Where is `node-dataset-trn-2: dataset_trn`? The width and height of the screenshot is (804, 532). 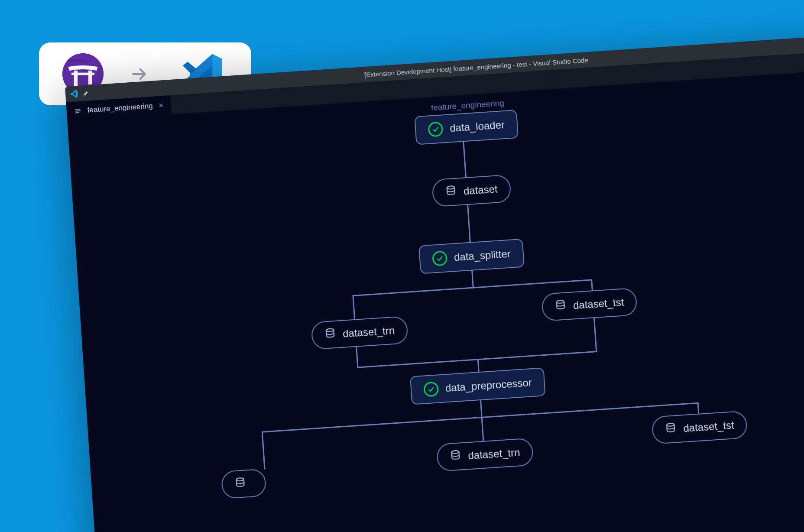
node-dataset-trn-2: dataset_trn is located at coordinates (485, 455).